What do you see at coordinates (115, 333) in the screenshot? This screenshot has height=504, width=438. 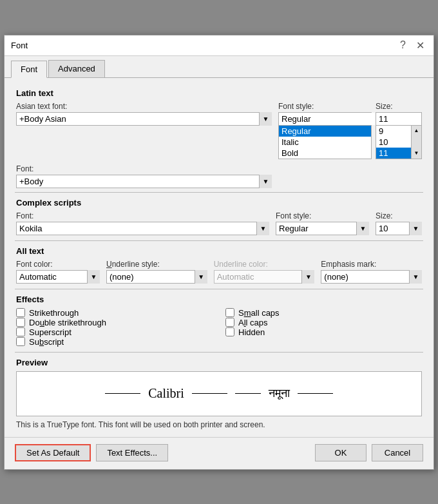 I see `superscript-row: Superscript` at bounding box center [115, 333].